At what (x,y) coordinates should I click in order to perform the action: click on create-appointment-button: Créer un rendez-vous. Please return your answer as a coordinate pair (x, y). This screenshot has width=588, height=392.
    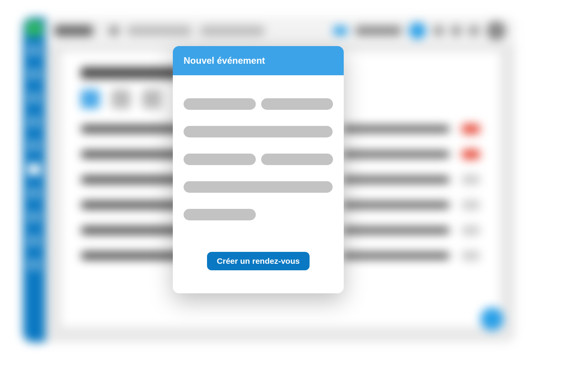
    Looking at the image, I should click on (258, 261).